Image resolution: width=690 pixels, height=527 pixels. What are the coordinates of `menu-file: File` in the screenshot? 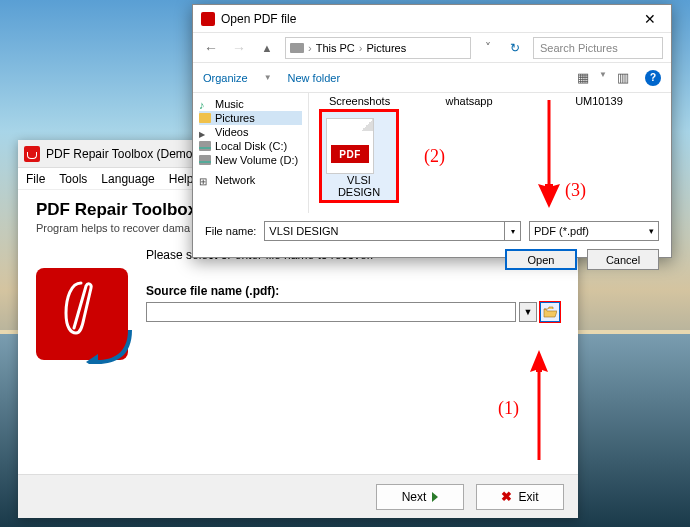 It's located at (36, 179).